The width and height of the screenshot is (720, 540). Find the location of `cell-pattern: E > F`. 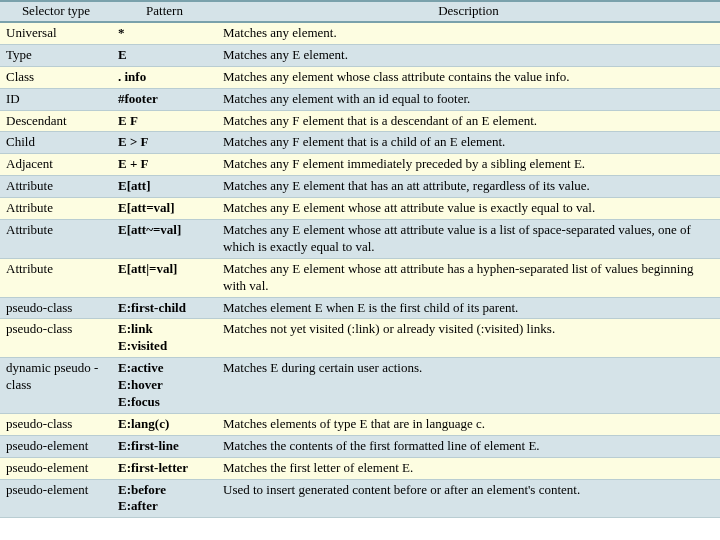

cell-pattern: E > F is located at coordinates (164, 143).